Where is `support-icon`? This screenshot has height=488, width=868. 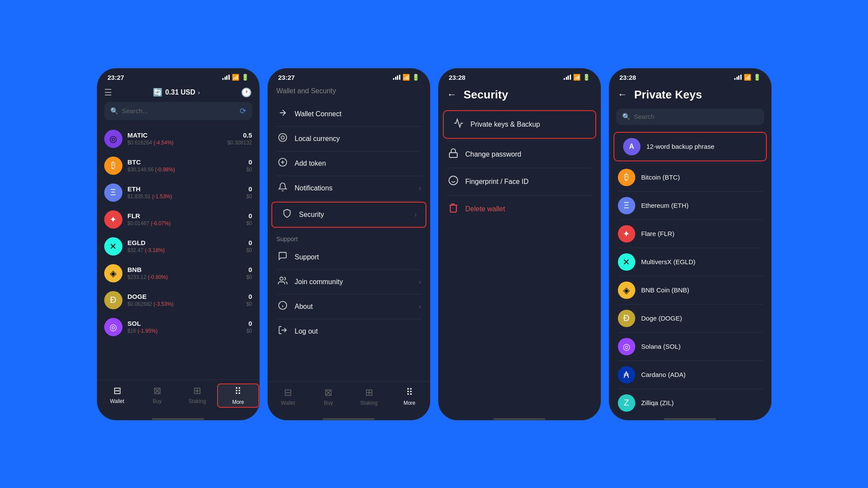
support-icon is located at coordinates (283, 257).